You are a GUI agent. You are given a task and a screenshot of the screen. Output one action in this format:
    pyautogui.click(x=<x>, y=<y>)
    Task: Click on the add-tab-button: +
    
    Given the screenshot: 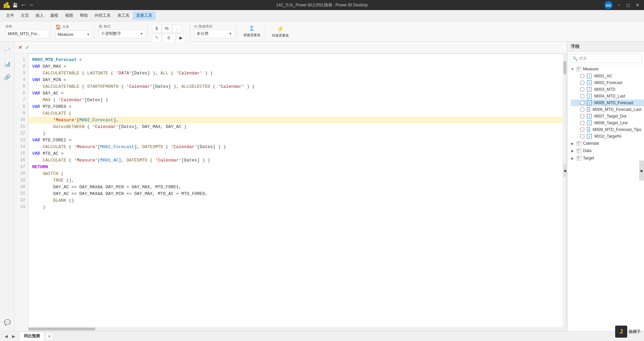 What is the action you would take?
    pyautogui.click(x=49, y=336)
    